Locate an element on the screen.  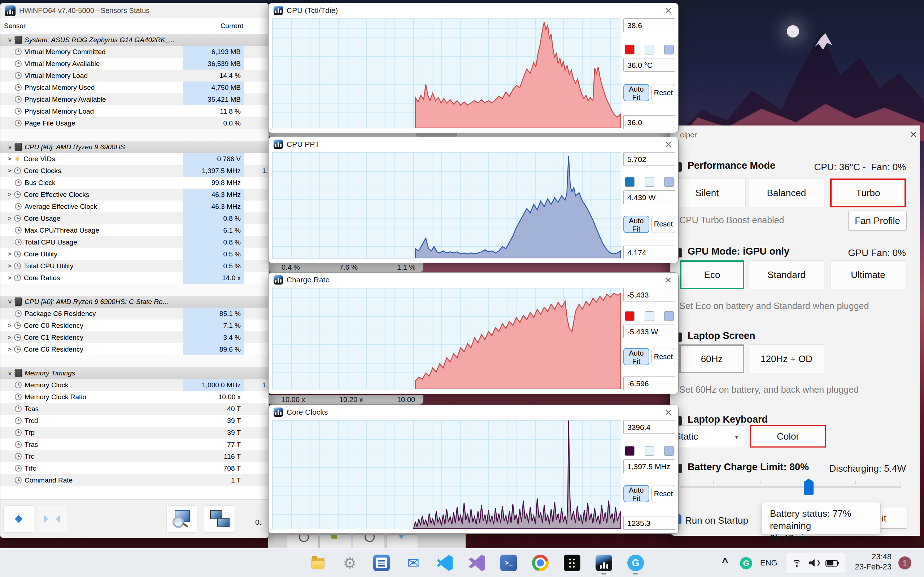
sensor-row: Trp39 T is located at coordinates (134, 433).